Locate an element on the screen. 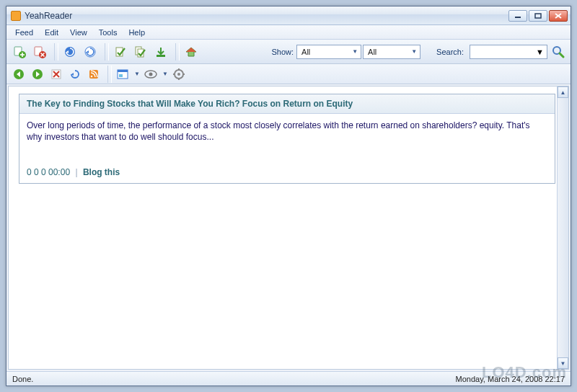 The image size is (577, 392). menu-help: Help is located at coordinates (137, 32).